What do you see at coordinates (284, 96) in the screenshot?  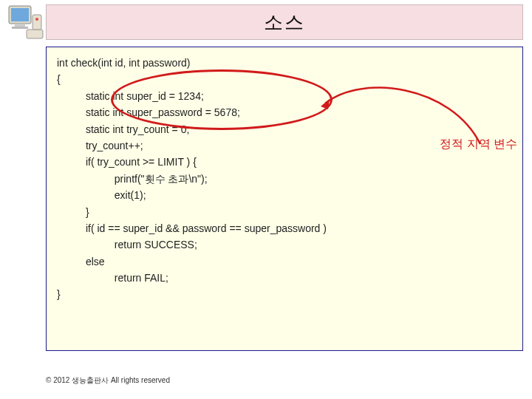 I see `code-line: static int super_id = 1234;` at bounding box center [284, 96].